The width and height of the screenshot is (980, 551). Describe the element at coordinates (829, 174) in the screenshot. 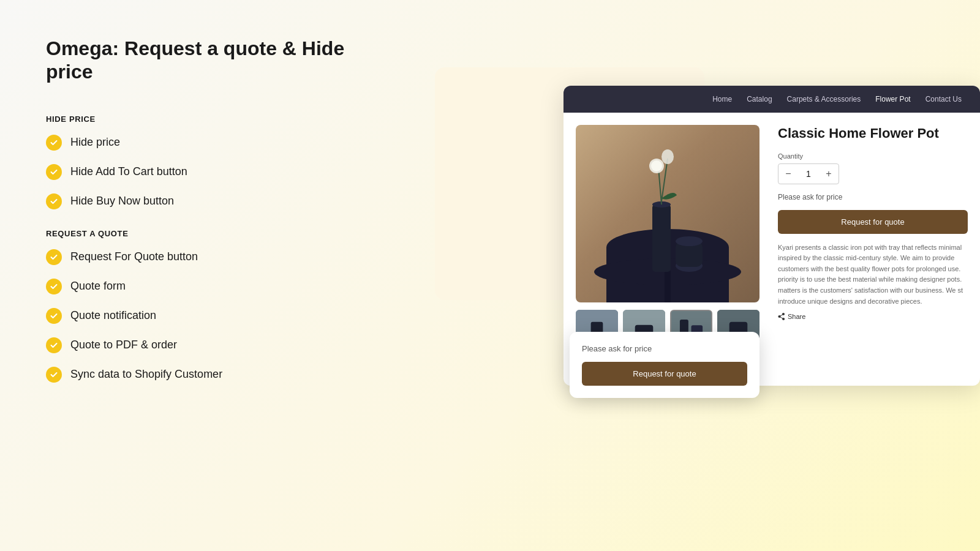

I see `quantity-increase-button: +` at that location.